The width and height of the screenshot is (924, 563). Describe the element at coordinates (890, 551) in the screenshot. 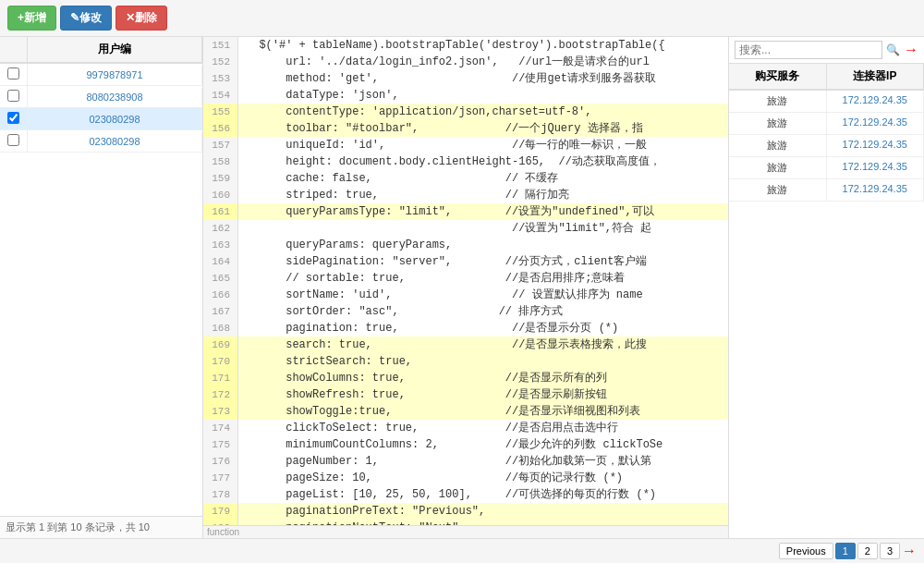

I see `page-3-button: 3` at that location.